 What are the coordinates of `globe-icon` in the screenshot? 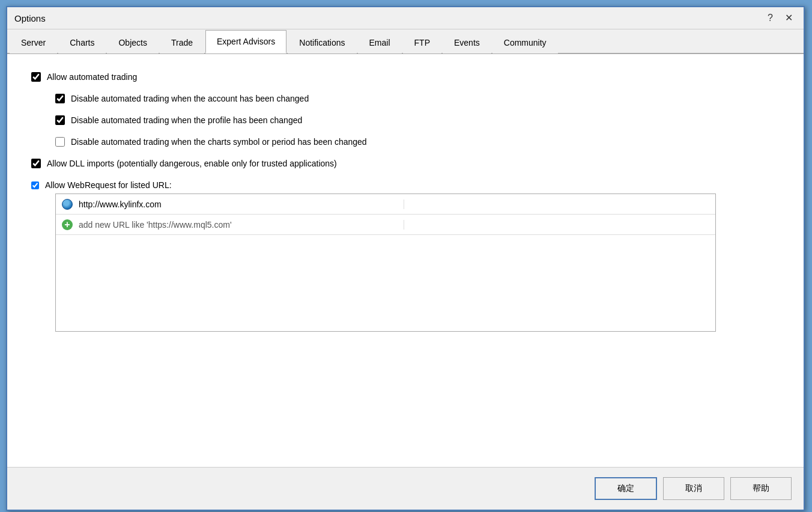 It's located at (67, 204).